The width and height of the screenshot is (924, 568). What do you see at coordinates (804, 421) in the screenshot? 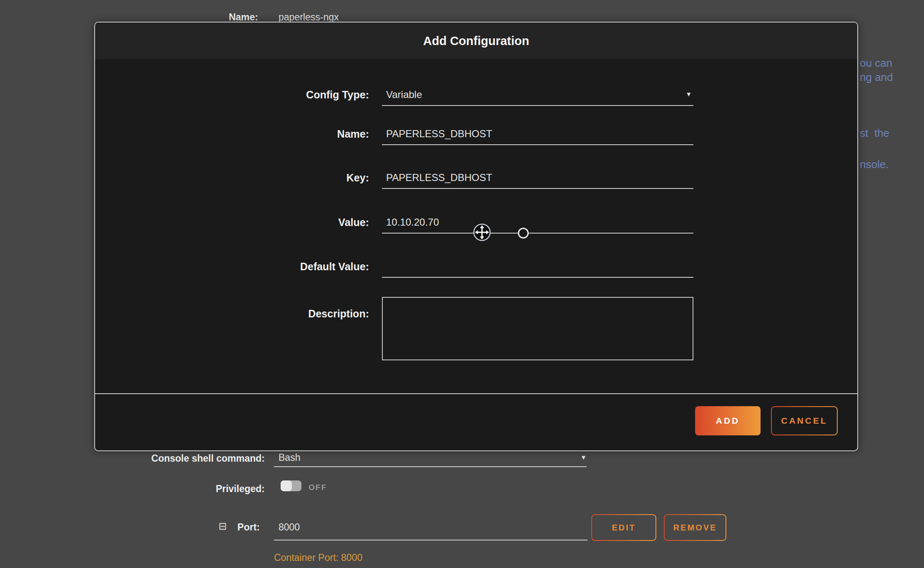
I see `cancel-button: CANCEL` at bounding box center [804, 421].